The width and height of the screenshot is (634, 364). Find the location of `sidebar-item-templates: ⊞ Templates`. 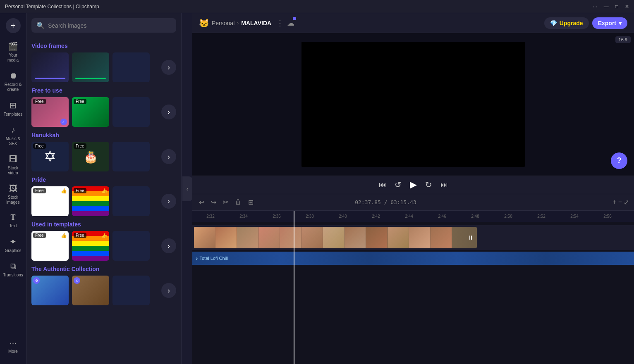

sidebar-item-templates: ⊞ Templates is located at coordinates (13, 109).